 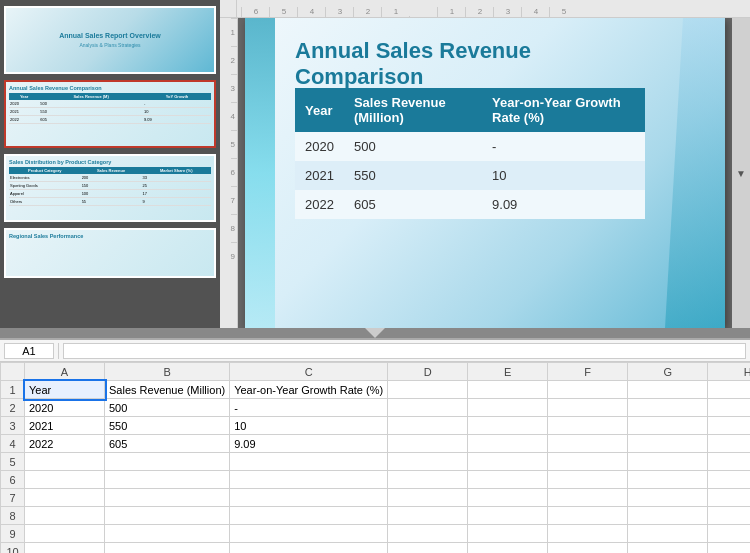 I want to click on cell-r7c5, so click(x=508, y=498).